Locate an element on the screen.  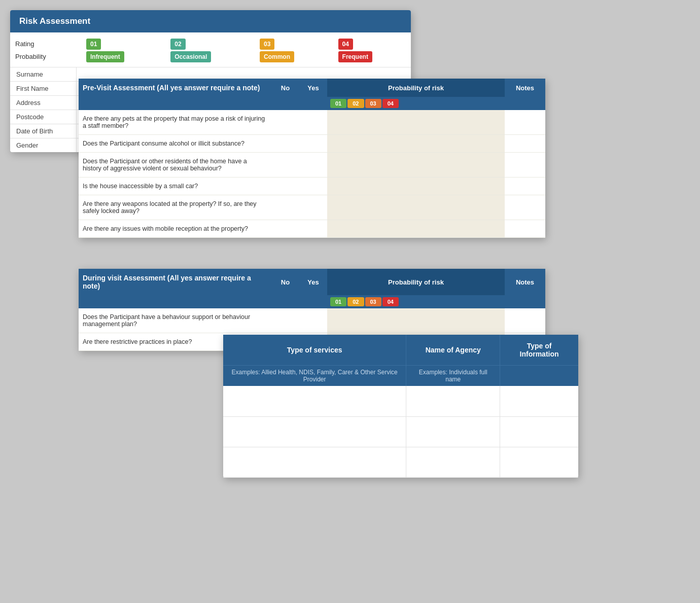
previsit-row-5: Are there any issues with mobile recepti… is located at coordinates (312, 229).